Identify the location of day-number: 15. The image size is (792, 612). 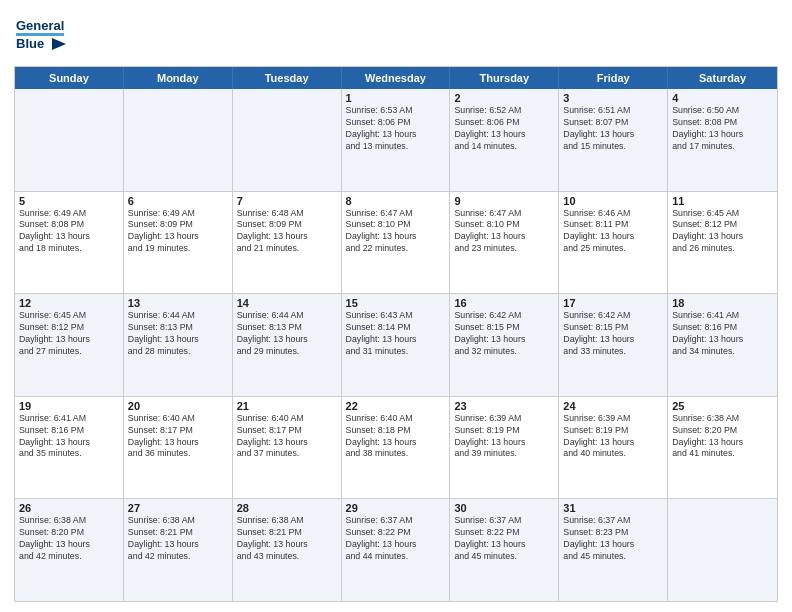
(396, 303).